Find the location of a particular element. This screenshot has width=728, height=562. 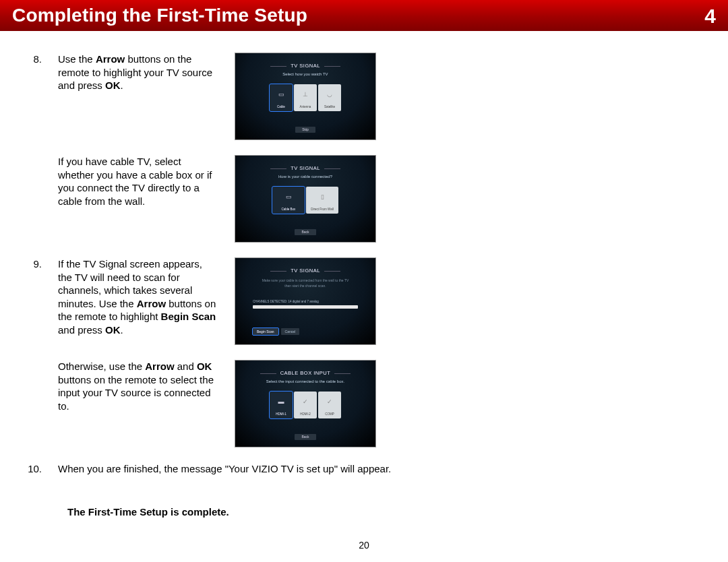

tile-satellite: ◡Satellite is located at coordinates (330, 98).